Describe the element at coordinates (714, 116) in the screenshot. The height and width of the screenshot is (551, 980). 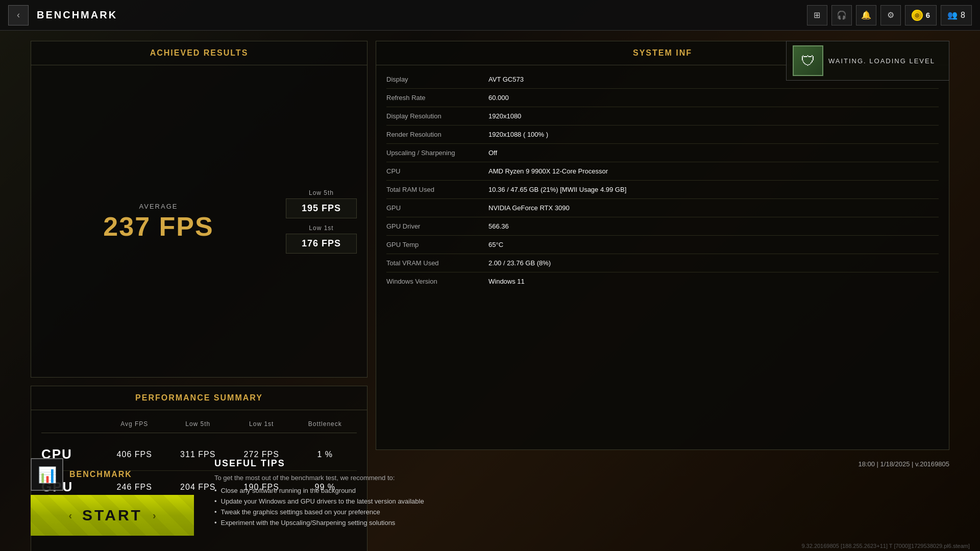
I see `sysinfo-val-displayres: 1920x1080` at that location.